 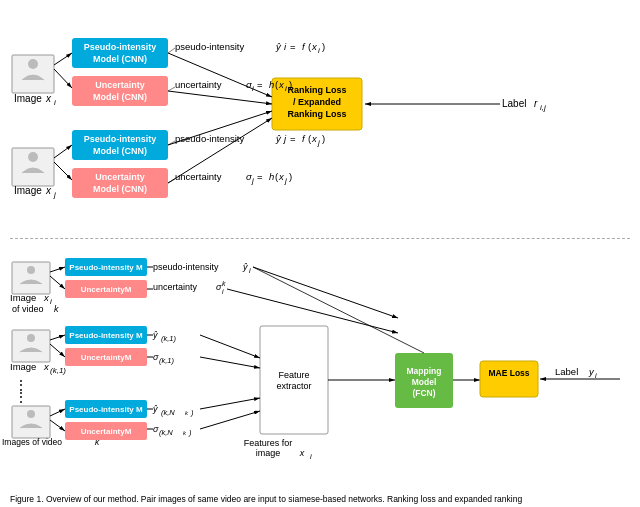 What do you see at coordinates (592, 372) in the screenshot?
I see `svg-text: y` at bounding box center [592, 372].